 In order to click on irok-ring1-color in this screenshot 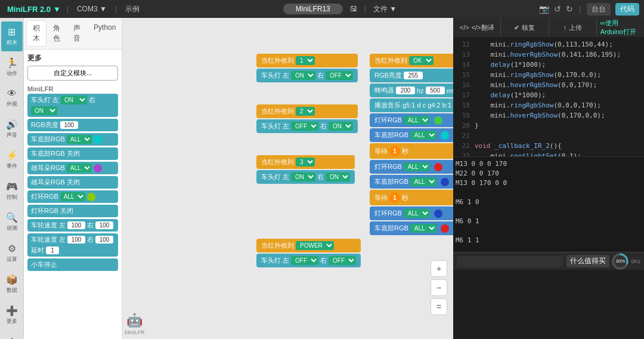, I will do `click(438, 121)`.